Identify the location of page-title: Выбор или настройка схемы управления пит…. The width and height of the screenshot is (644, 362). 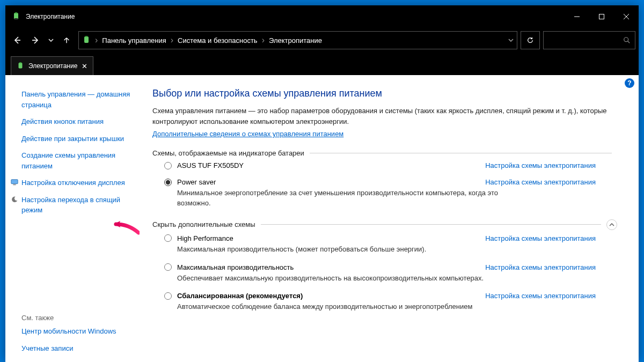
(385, 93).